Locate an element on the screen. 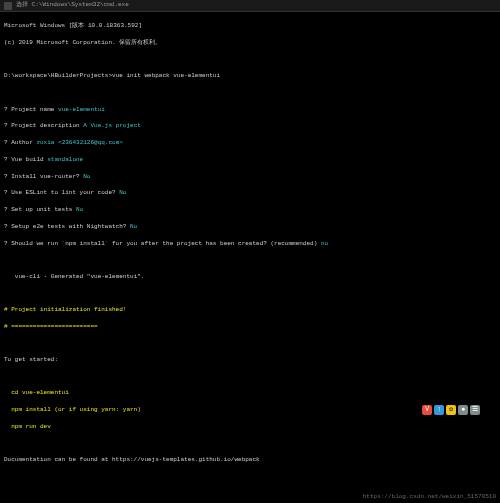 The width and height of the screenshot is (500, 503). share-badges: V ↑ ✿ ● ☰ is located at coordinates (451, 410).